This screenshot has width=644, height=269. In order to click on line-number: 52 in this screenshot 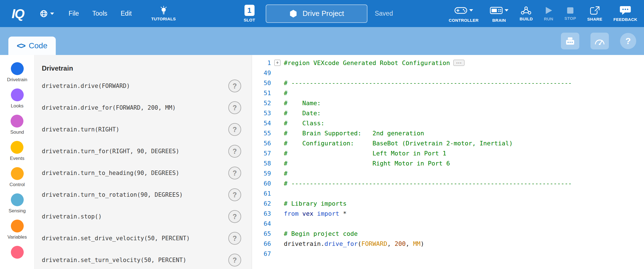, I will do `click(262, 103)`.